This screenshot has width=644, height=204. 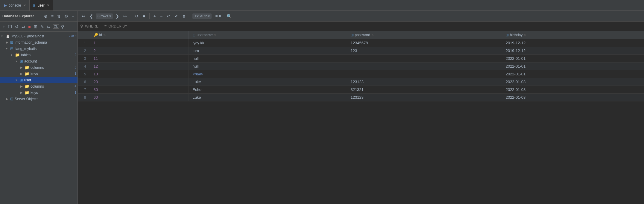 I want to click on cell-id: 1, so click(x=139, y=43).